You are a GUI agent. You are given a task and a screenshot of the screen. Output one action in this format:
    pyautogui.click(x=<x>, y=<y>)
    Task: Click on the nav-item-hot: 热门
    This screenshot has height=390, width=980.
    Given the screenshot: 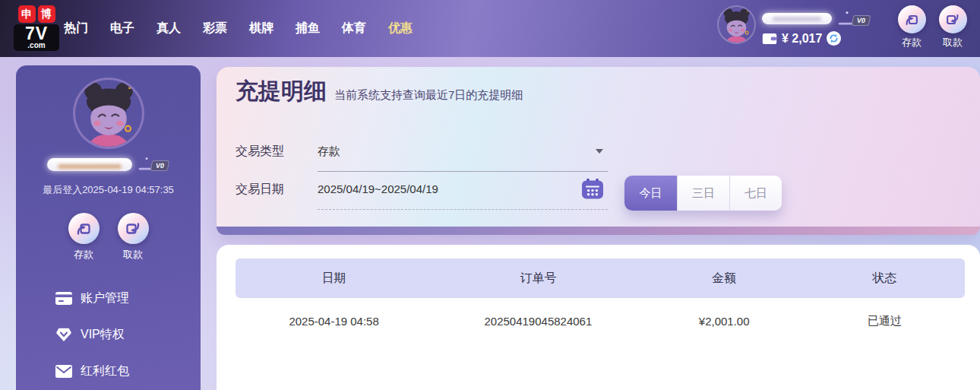 What is the action you would take?
    pyautogui.click(x=76, y=29)
    